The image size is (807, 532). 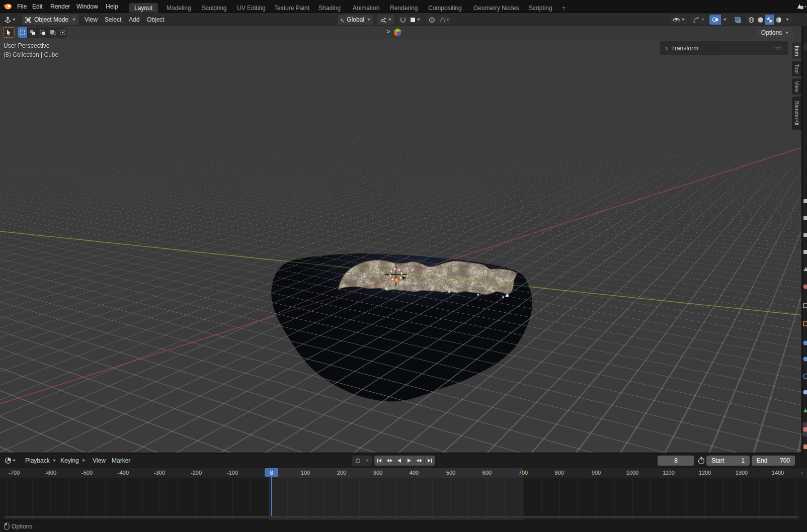 I want to click on overlays-dropdown, so click(x=724, y=20).